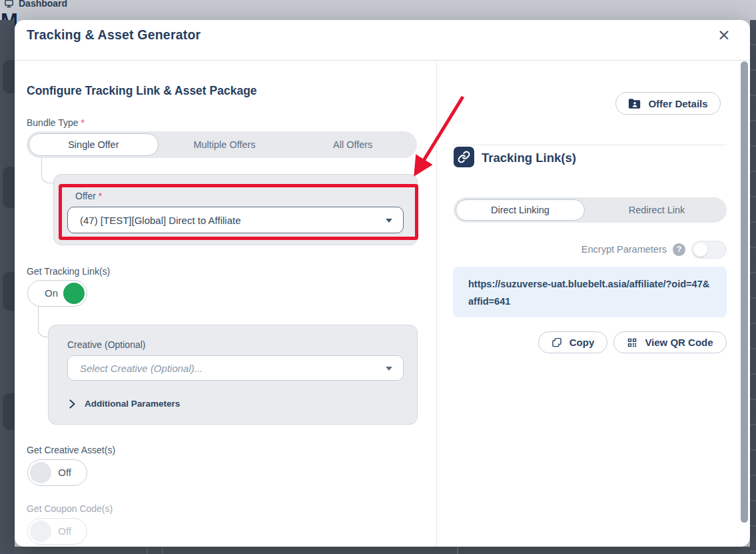  Describe the element at coordinates (56, 123) in the screenshot. I see `bundle-type-label: Bundle Type *` at that location.